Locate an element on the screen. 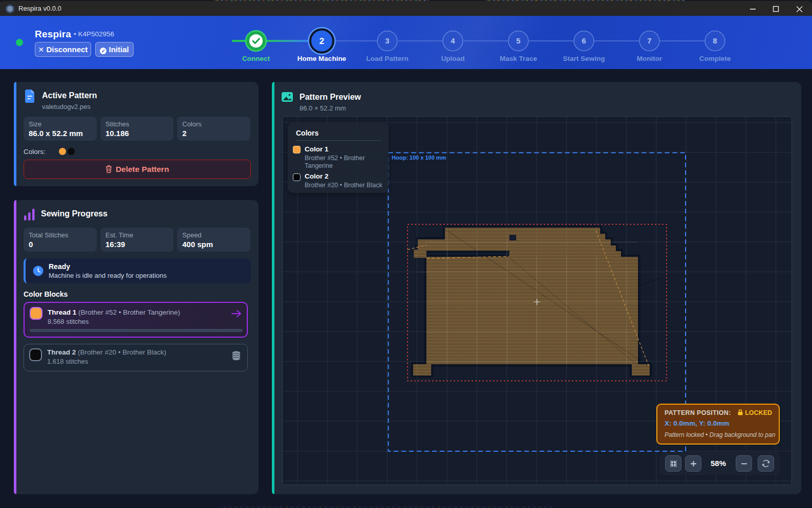  svg-text: Home Machine is located at coordinates (322, 58).